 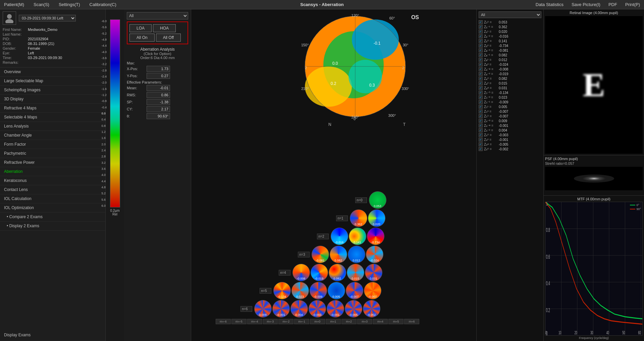 What do you see at coordinates (158, 76) in the screenshot?
I see `ypos-input` at bounding box center [158, 76].